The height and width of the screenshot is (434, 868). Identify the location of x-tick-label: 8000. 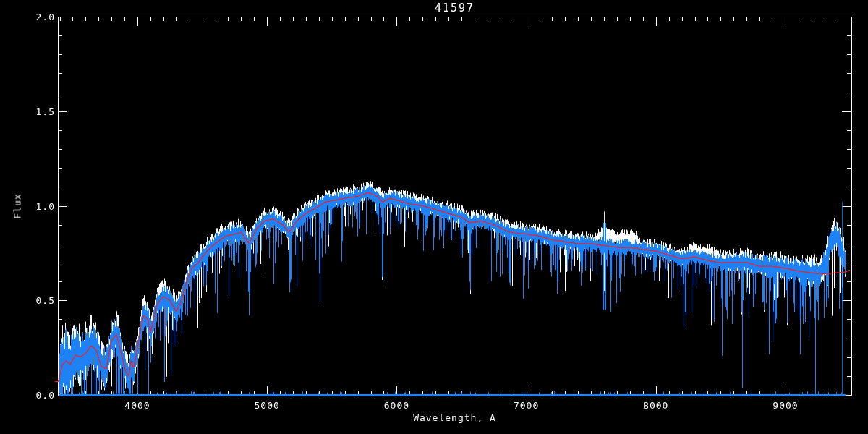
(655, 405).